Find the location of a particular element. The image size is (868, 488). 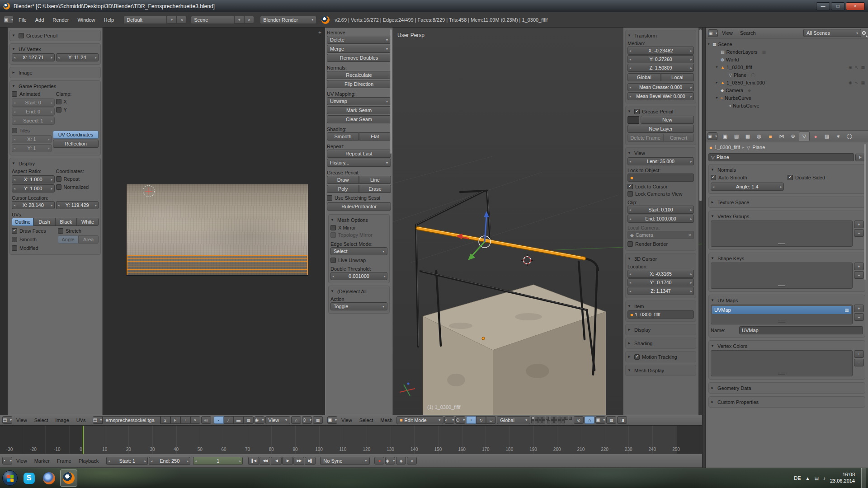

uv-display-black: Black is located at coordinates (66, 222).